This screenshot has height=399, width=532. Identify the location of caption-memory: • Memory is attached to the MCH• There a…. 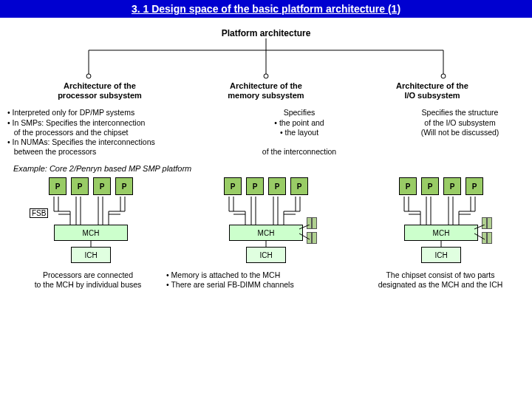
(262, 280).